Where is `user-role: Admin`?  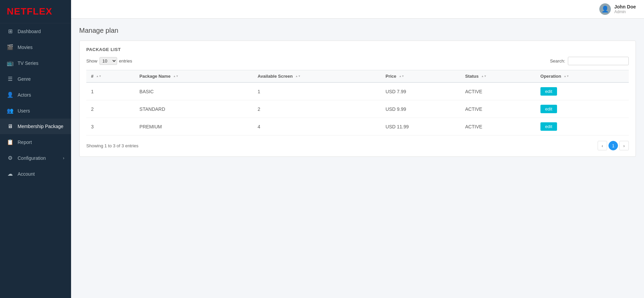
user-role: Admin is located at coordinates (620, 12).